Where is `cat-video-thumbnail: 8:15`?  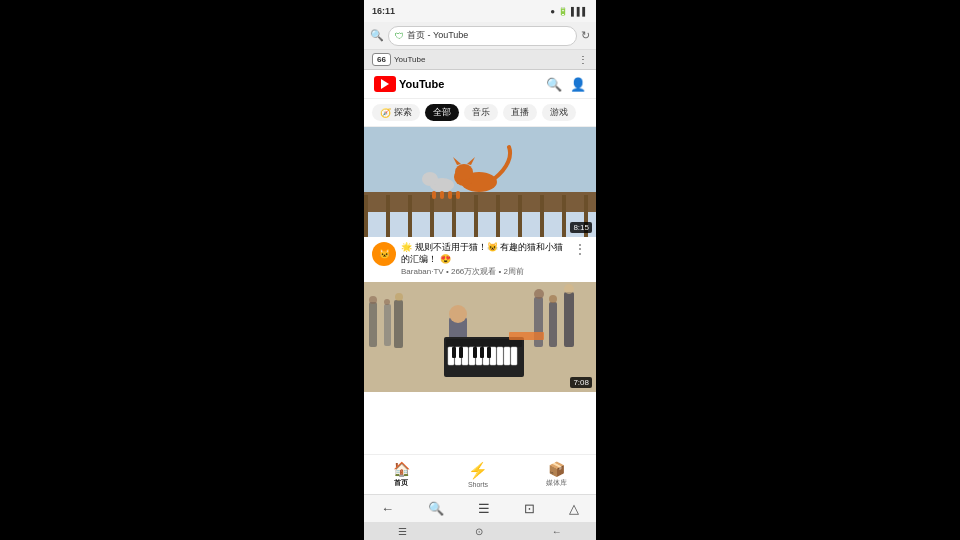
cat-video-thumbnail: 8:15 is located at coordinates (480, 182).